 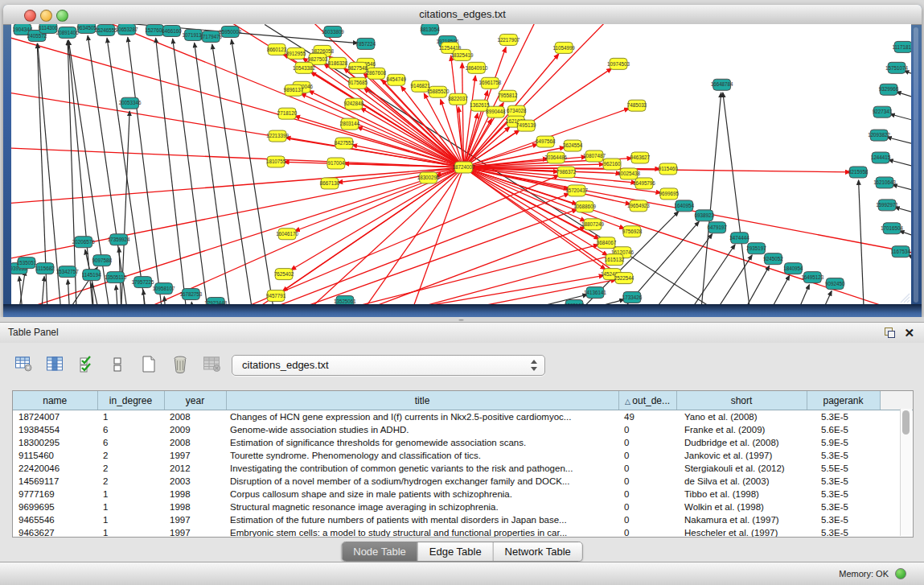 What do you see at coordinates (644, 183) in the screenshot?
I see `graph-node: 16495796` at bounding box center [644, 183].